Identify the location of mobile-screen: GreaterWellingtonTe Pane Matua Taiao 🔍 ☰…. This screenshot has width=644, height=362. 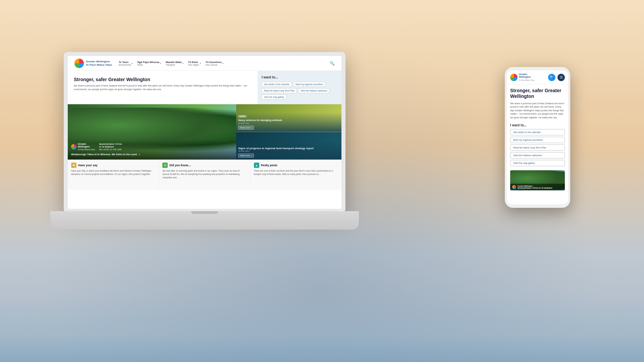
(537, 137).